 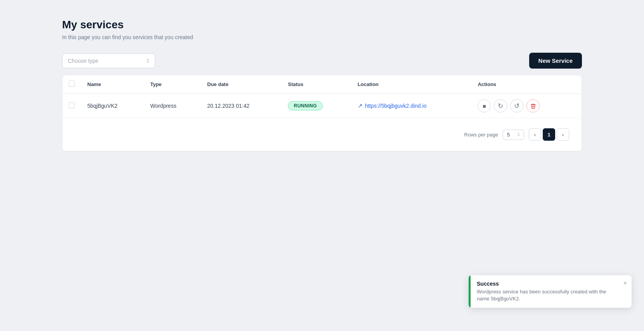 What do you see at coordinates (526, 84) in the screenshot?
I see `col-actions: Actions` at bounding box center [526, 84].